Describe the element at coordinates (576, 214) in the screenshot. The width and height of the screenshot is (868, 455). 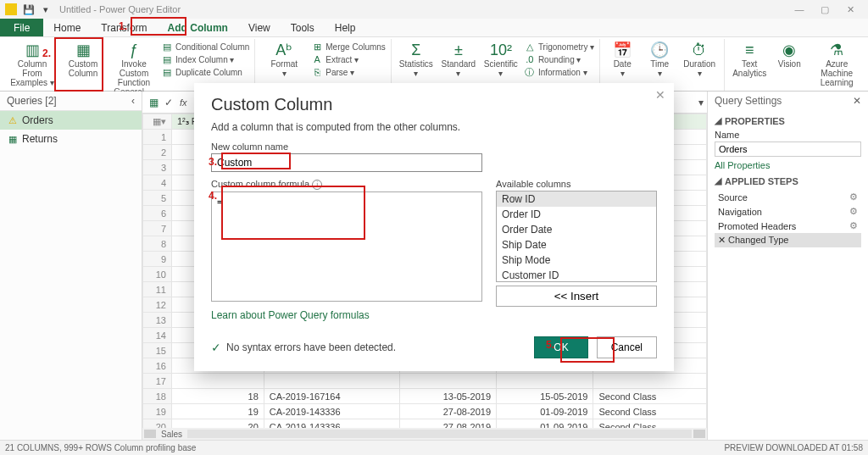
I see `available-column-item: Order ID` at that location.